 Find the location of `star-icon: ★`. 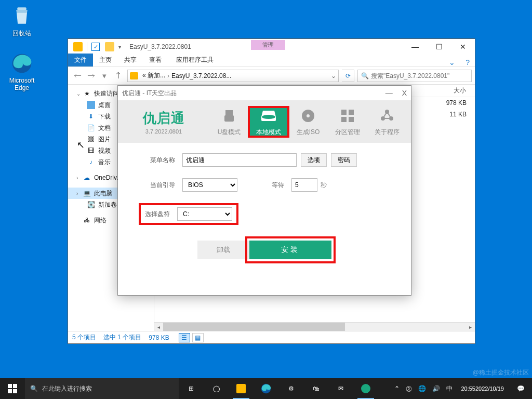

star-icon: ★ is located at coordinates (87, 94).